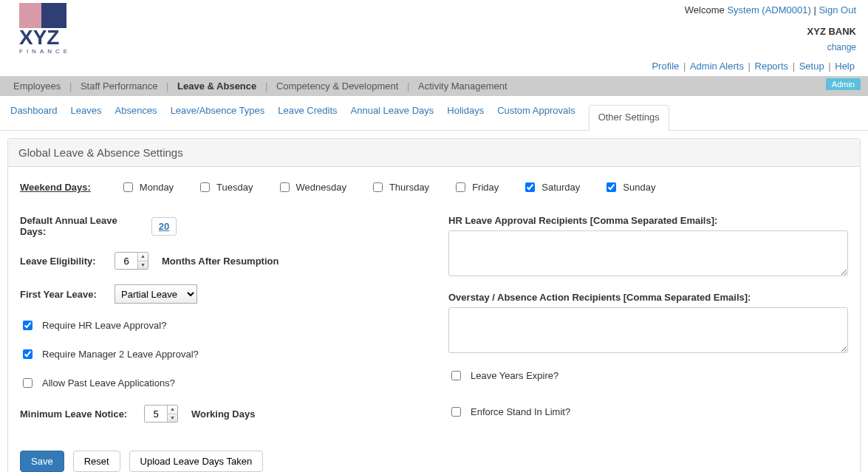 This screenshot has height=472, width=868. What do you see at coordinates (164, 226) in the screenshot?
I see `default-annual-value: 20` at bounding box center [164, 226].